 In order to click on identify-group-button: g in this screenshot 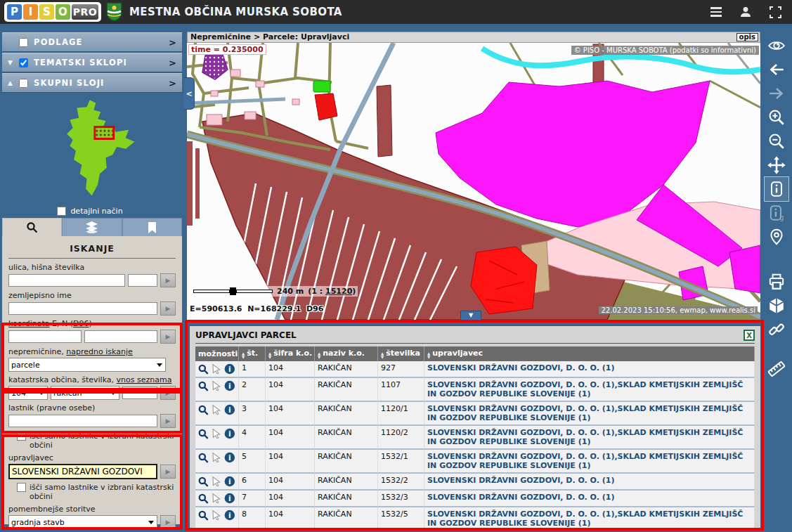, I will do `click(777, 213)`.